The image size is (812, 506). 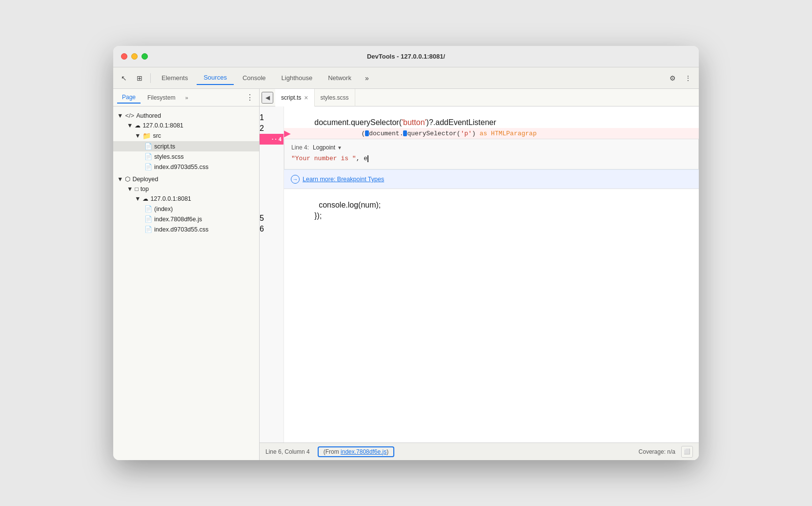 What do you see at coordinates (386, 134) in the screenshot?
I see `code-token-doc2: document.` at bounding box center [386, 134].